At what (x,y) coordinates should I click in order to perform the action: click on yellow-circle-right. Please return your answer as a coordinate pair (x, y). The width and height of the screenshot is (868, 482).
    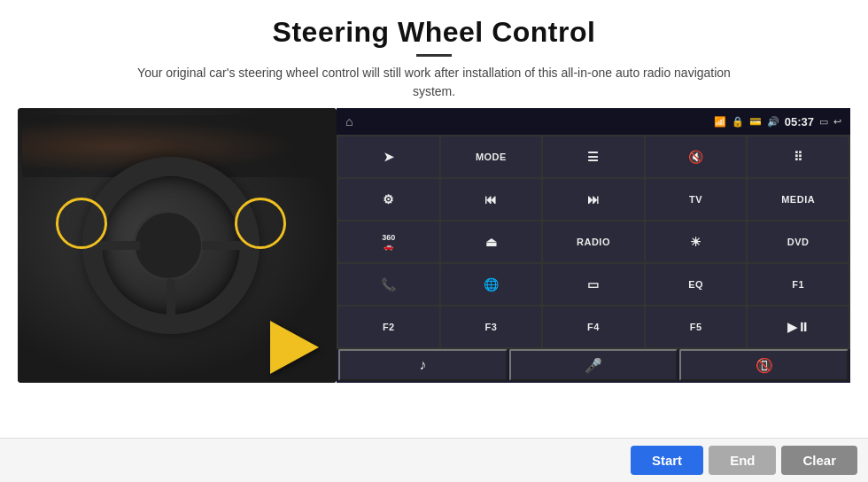
    Looking at the image, I should click on (260, 223).